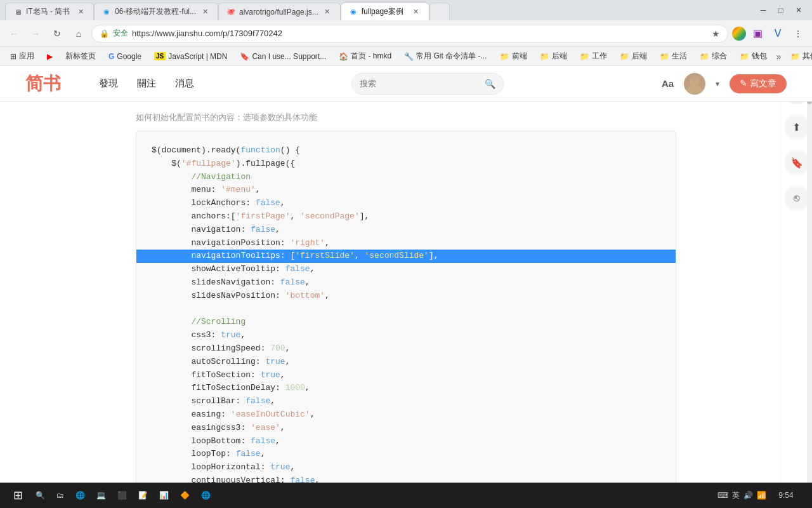 The image size is (812, 508). I want to click on hmkd-icon: 🏠, so click(344, 57).